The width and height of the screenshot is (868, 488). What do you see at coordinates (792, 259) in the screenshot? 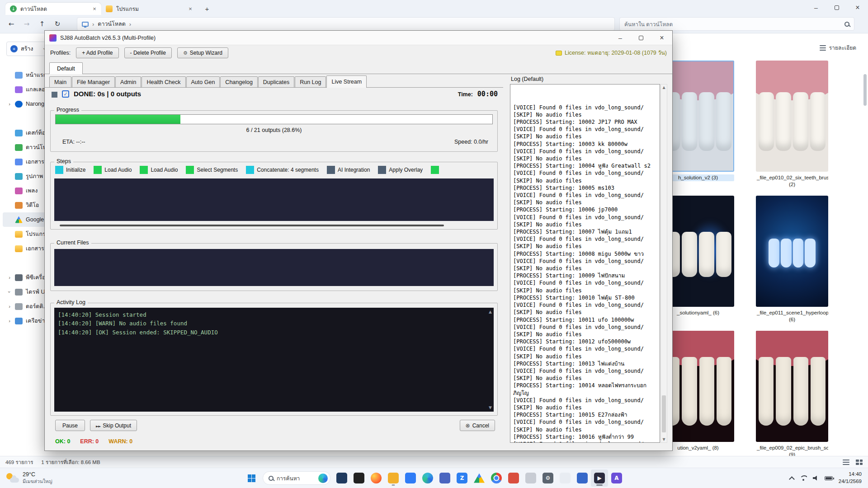
I see `file-item: _file_ep011_scene1_hyperloop_problemyaml…` at bounding box center [792, 259].